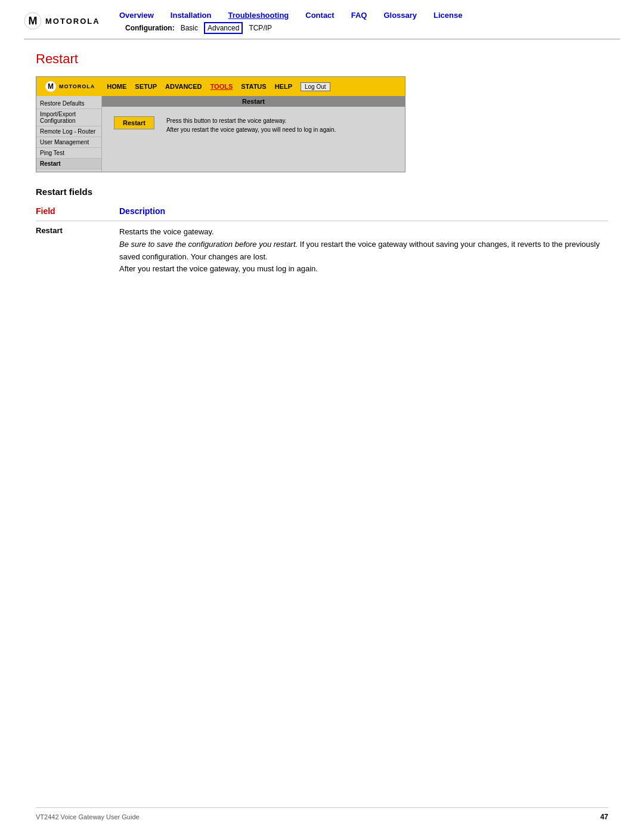 The image size is (644, 833). I want to click on nav-troubleshooting: Troubleshooting, so click(258, 16).